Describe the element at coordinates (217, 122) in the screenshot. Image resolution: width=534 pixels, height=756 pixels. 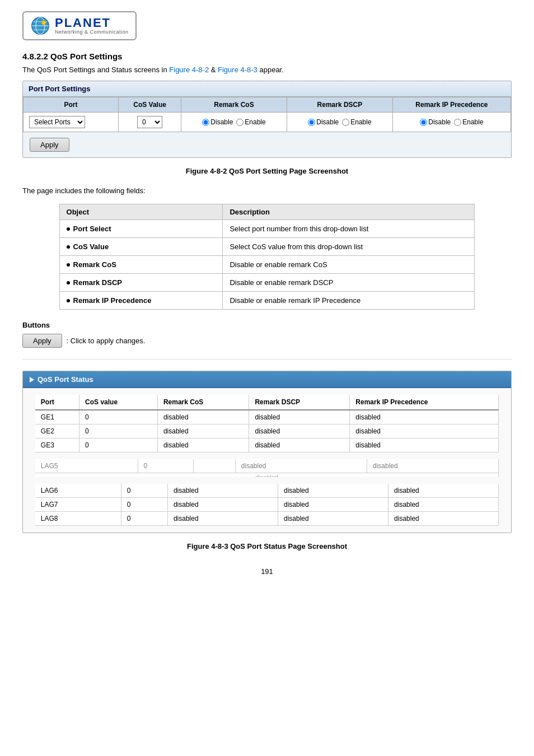
I see `remark-cos-disable-label: Disable` at that location.